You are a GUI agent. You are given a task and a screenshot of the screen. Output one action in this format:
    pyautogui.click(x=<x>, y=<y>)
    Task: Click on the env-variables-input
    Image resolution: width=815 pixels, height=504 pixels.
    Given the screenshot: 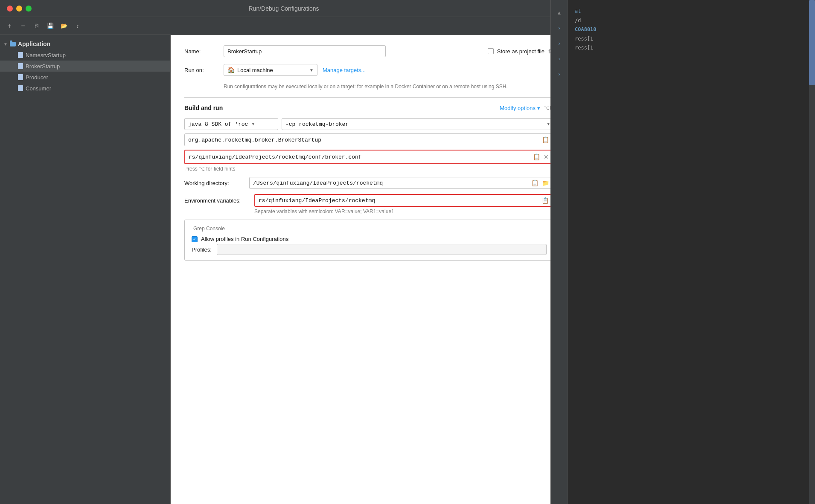 What is the action you would take?
    pyautogui.click(x=399, y=200)
    